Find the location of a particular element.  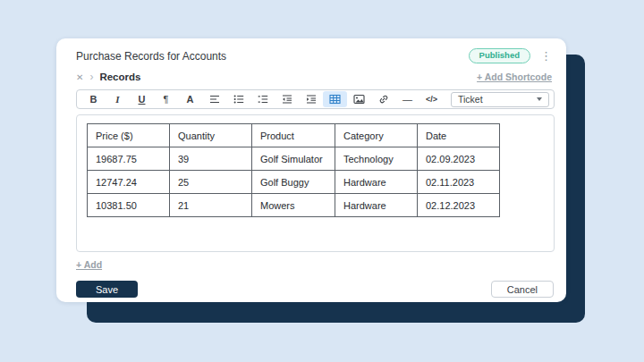

chevron-right-icon: › is located at coordinates (91, 77).